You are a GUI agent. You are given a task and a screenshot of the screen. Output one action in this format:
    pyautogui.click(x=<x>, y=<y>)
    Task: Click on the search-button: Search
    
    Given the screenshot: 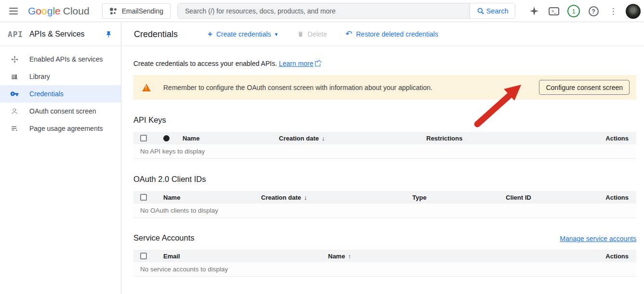 What is the action you would take?
    pyautogui.click(x=492, y=11)
    